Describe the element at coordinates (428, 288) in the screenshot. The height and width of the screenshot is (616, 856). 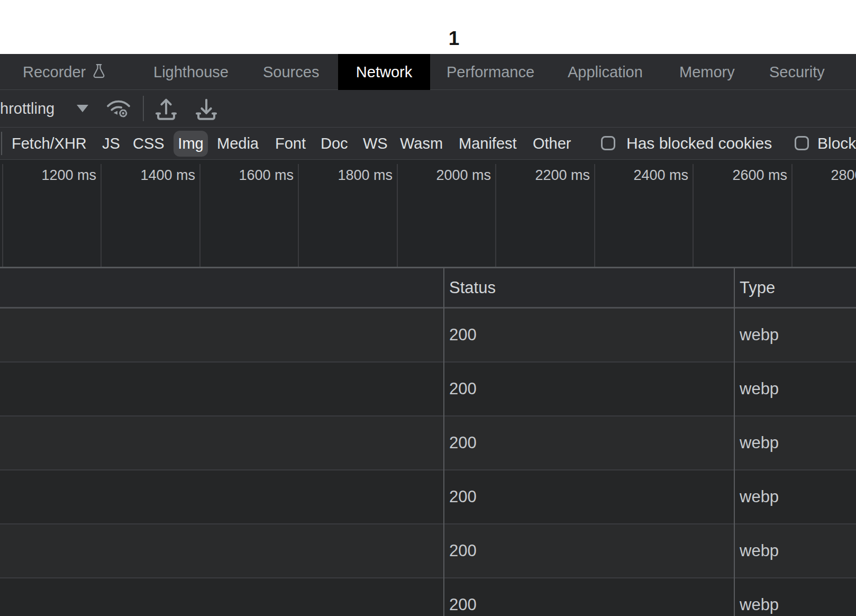
I see `table-header: Status Type` at that location.